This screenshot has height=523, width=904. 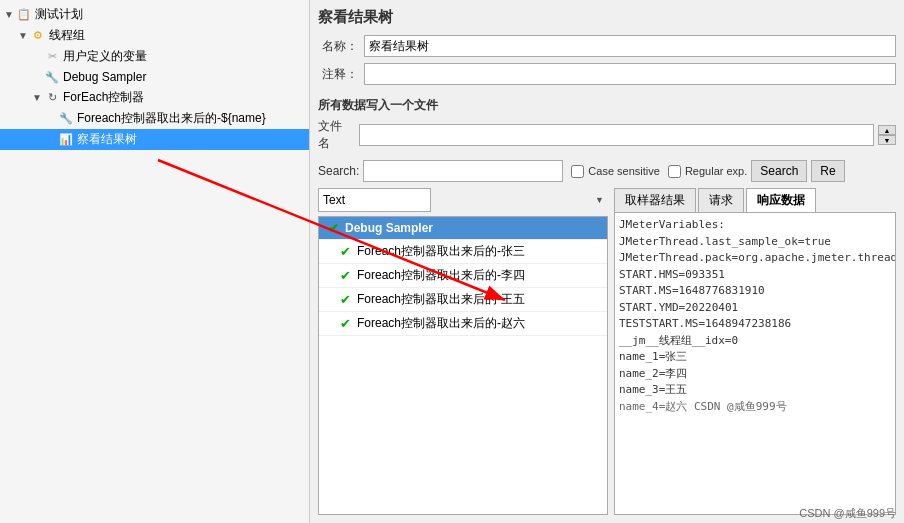 What do you see at coordinates (655, 200) in the screenshot?
I see `tab-sampler-result: 取样器结果` at bounding box center [655, 200].